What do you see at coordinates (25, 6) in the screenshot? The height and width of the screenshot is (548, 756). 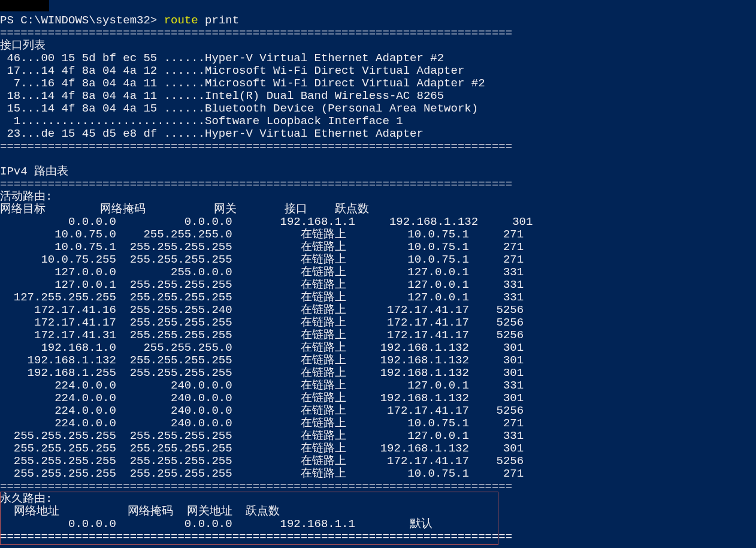 I see `title-bar-cursor` at bounding box center [25, 6].